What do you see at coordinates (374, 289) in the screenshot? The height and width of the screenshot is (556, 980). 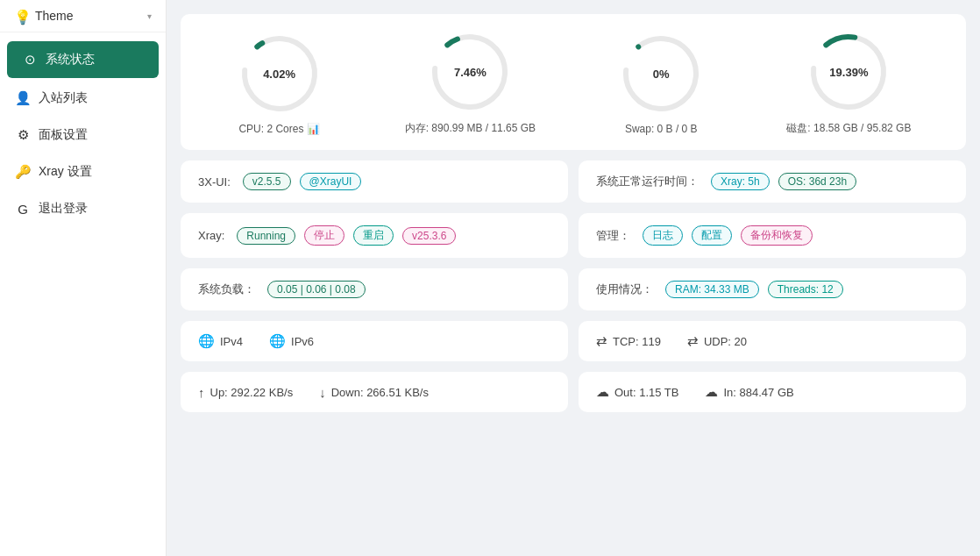 I see `info-card-2-left: 系统负载：0.05 | 0.06 | 0.08` at bounding box center [374, 289].